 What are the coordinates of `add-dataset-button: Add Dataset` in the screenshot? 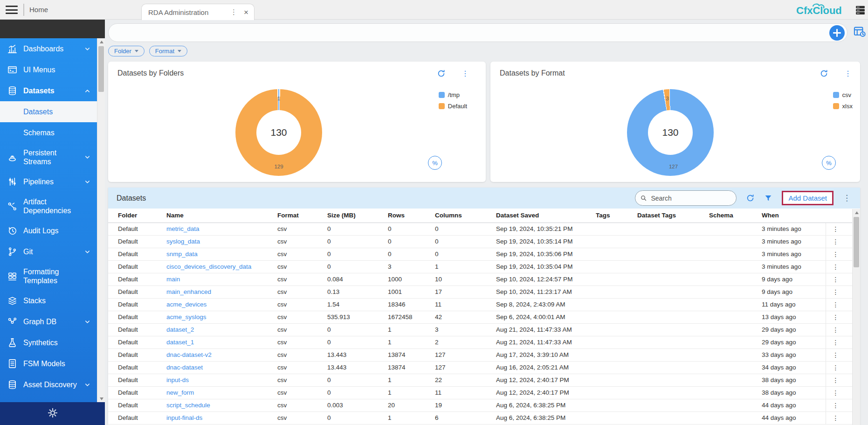 It's located at (807, 198).